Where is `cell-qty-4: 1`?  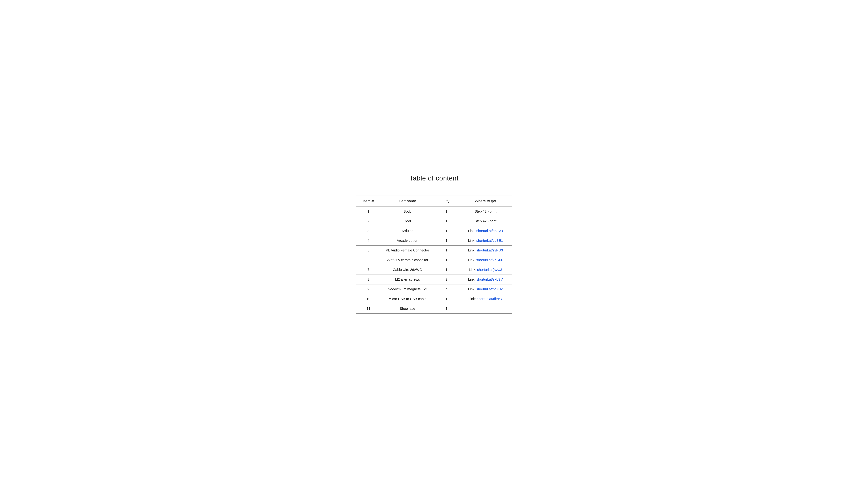 cell-qty-4: 1 is located at coordinates (446, 240).